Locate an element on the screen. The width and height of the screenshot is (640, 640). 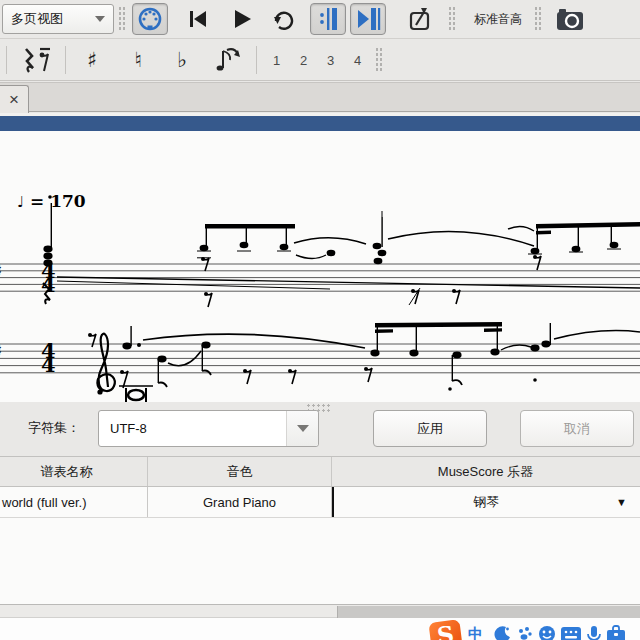
charset-dialog-row: 字符集： UTF-8 应用 取消 is located at coordinates (320, 429).